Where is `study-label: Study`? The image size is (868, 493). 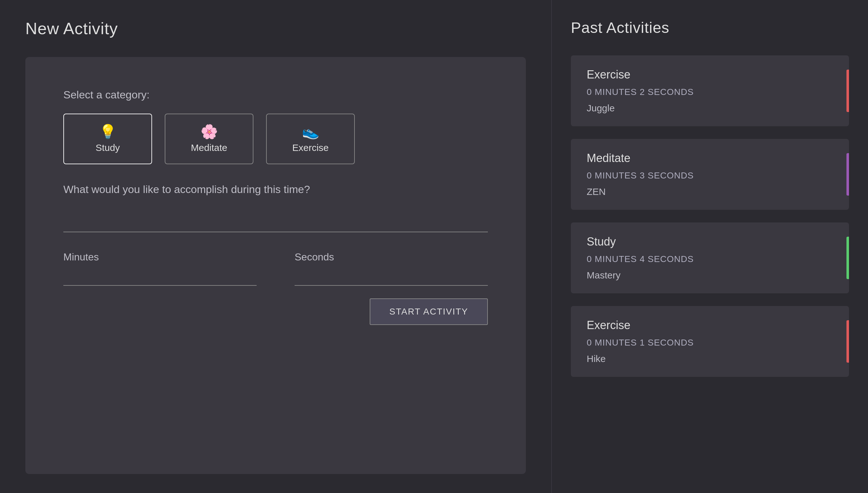
study-label: Study is located at coordinates (108, 148).